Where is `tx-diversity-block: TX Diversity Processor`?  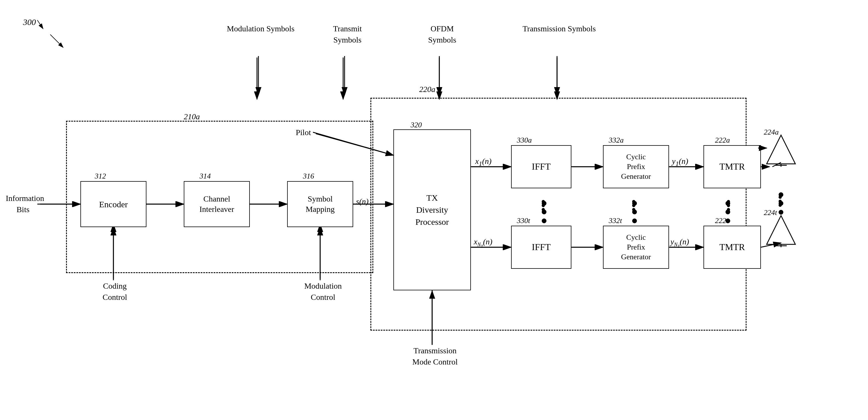
tx-diversity-block: TX Diversity Processor is located at coordinates (432, 210).